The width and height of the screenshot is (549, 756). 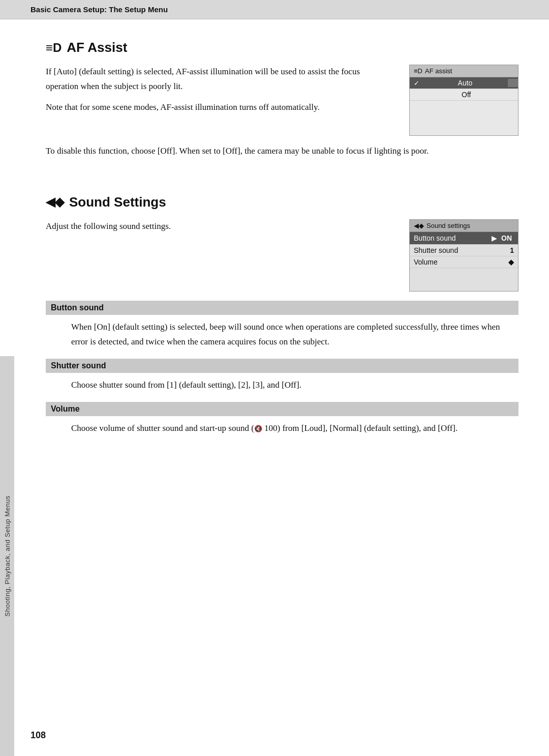 I want to click on shutter-sound-label: Shutter sound, so click(x=282, y=366).